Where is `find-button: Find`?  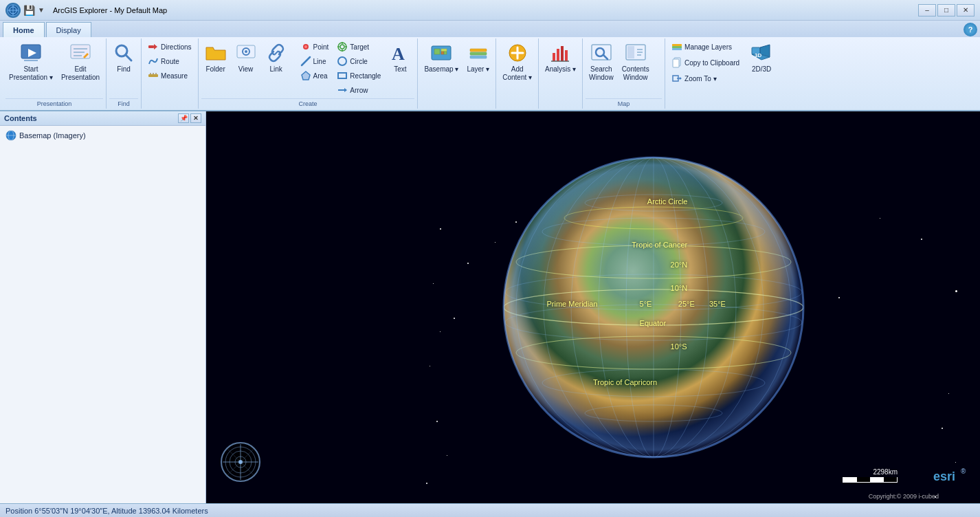 find-button: Find is located at coordinates (124, 58).